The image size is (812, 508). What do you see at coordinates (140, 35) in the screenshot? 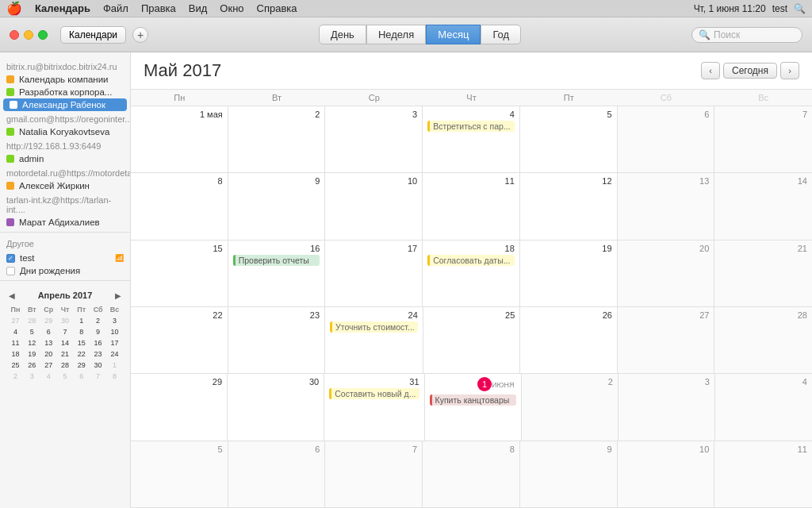
I see `add-event-button: +` at bounding box center [140, 35].